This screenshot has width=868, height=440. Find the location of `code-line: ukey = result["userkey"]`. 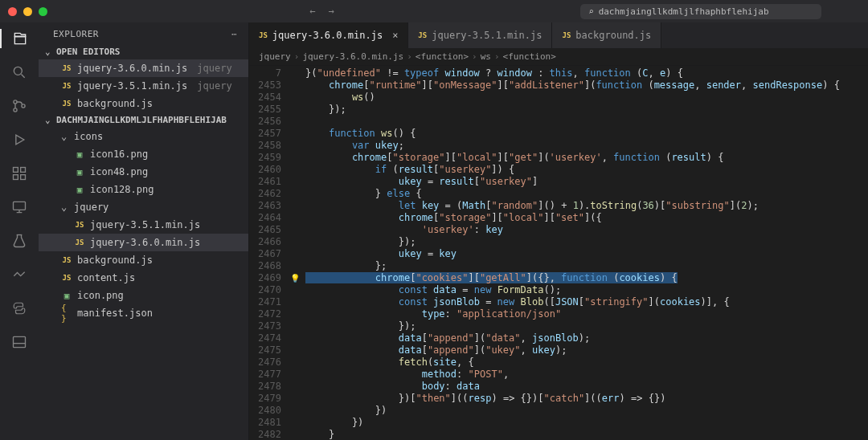

code-line: ukey = result["userkey"] is located at coordinates (587, 181).